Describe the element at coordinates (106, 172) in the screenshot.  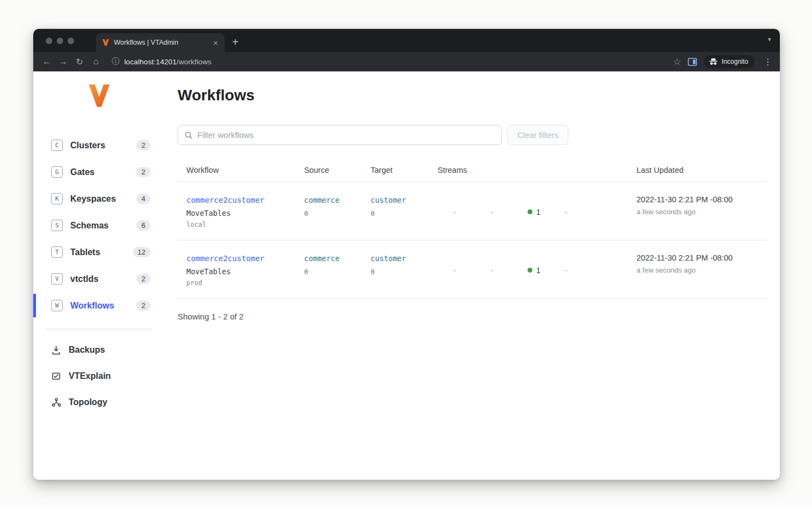
I see `sidebar-item-gates: G Gates 2` at that location.